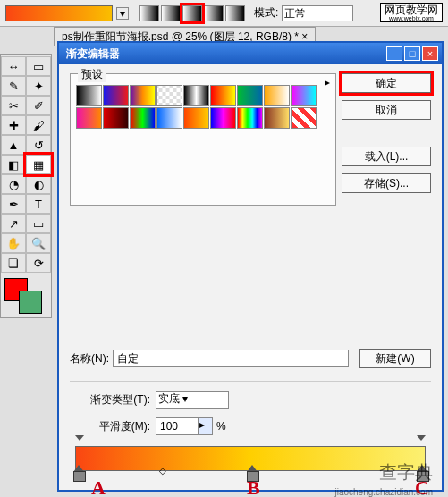  I want to click on eraser-tool: ◧, so click(13, 164).